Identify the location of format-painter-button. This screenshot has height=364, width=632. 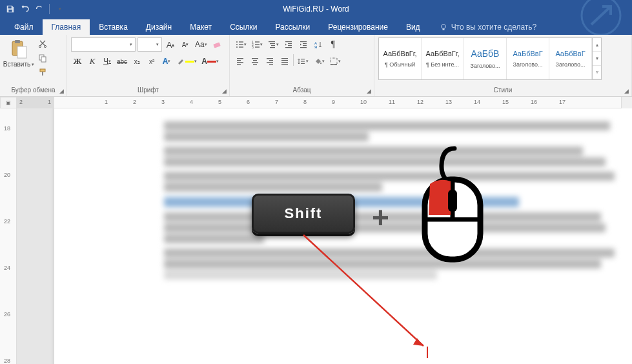
(43, 72).